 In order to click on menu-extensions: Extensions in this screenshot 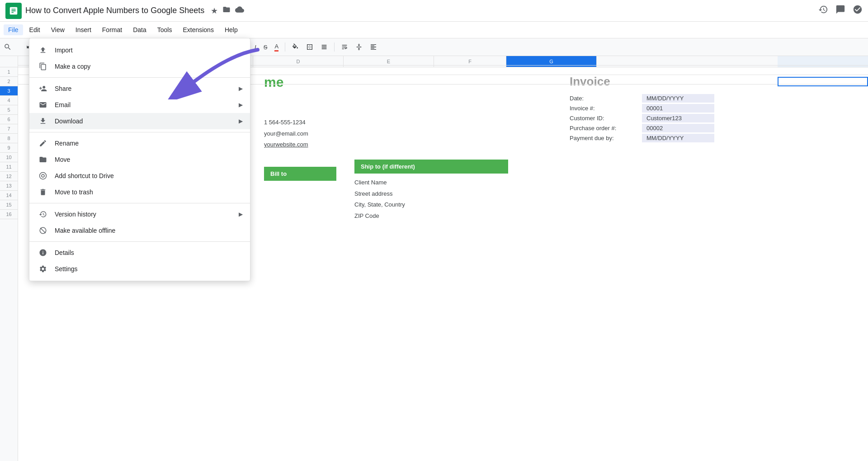, I will do `click(198, 30)`.